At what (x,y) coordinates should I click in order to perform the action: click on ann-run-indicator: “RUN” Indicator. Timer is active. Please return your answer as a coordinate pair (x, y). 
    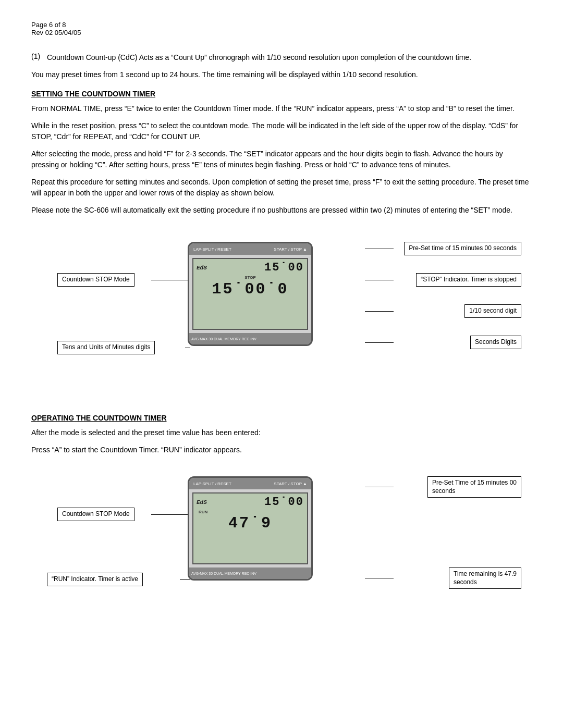
    Looking at the image, I should click on (95, 579).